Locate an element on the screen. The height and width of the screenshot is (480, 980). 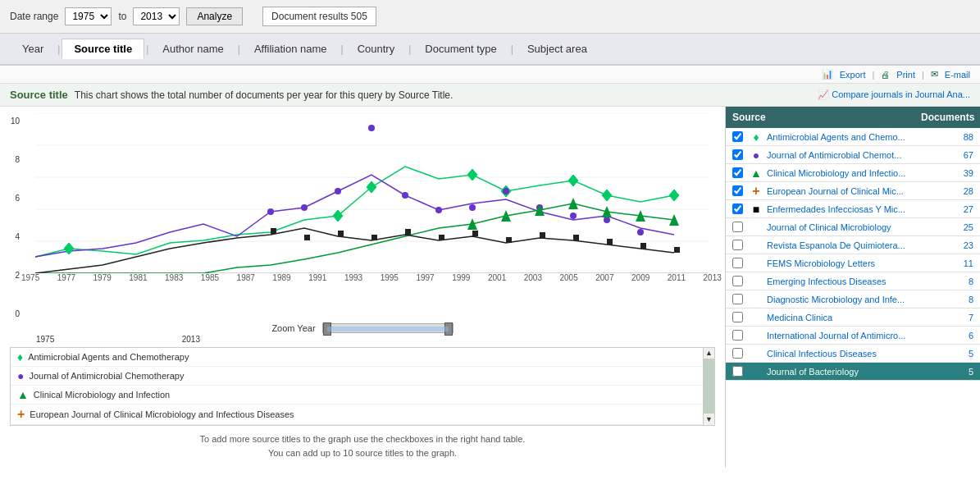
row-source-4: Enfermedades Infecciosas Y Mic... is located at coordinates (851, 209).